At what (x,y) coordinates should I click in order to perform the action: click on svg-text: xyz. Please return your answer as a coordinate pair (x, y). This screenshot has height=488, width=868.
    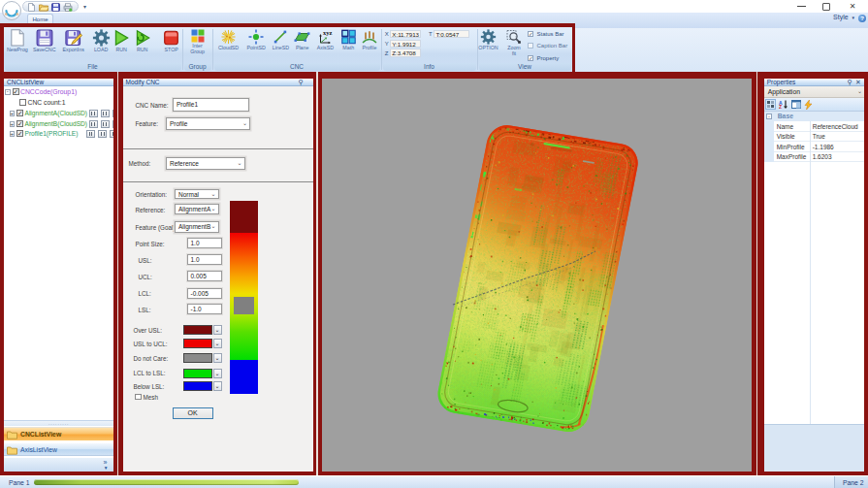
    Looking at the image, I should click on (328, 33).